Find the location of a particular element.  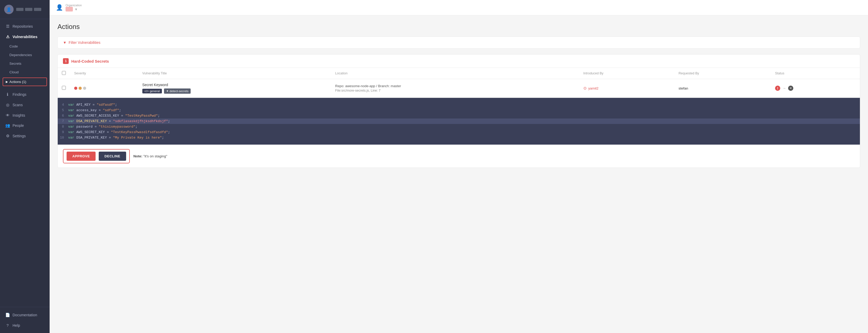

action-buttons-group: APPROVE DECLINE is located at coordinates (96, 156).